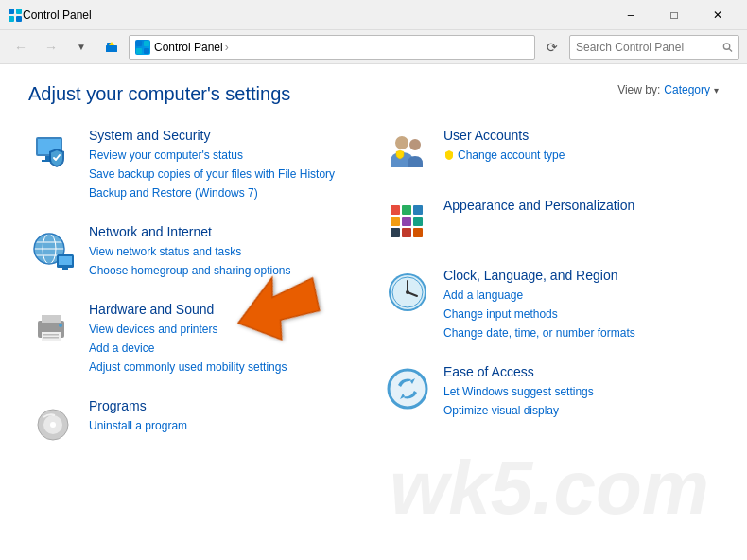  Describe the element at coordinates (81, 47) in the screenshot. I see `recent-locations-button: ▼` at that location.